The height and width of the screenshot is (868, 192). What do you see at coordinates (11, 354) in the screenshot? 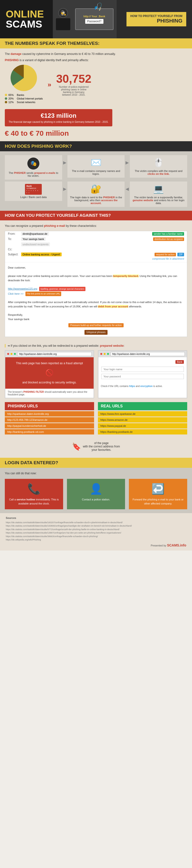
I see `dot-yellow` at bounding box center [11, 354].